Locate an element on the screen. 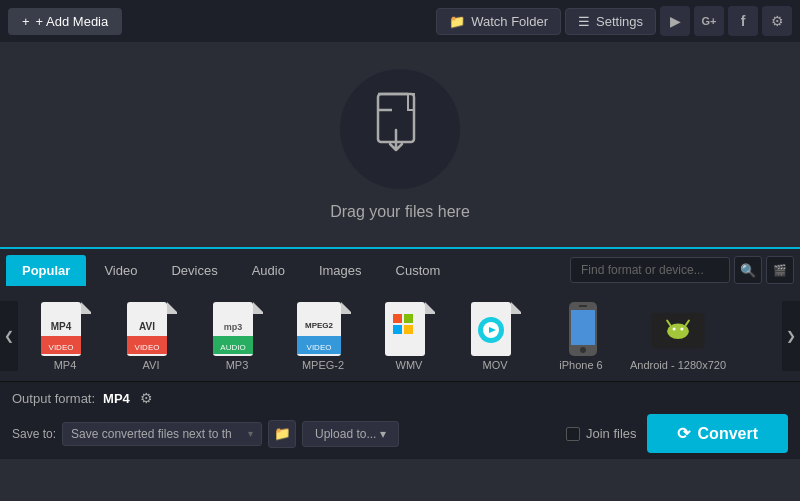  youtube-icon: ▶ is located at coordinates (676, 21).